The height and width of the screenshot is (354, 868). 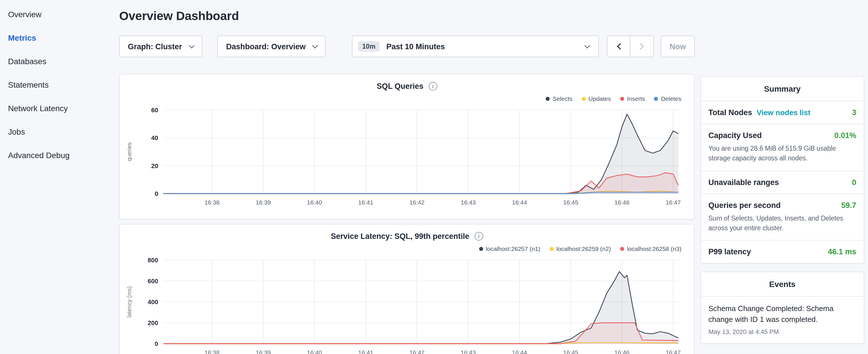 I want to click on event-timestamp: May 13, 2020 at 4:45 PM, so click(x=782, y=331).